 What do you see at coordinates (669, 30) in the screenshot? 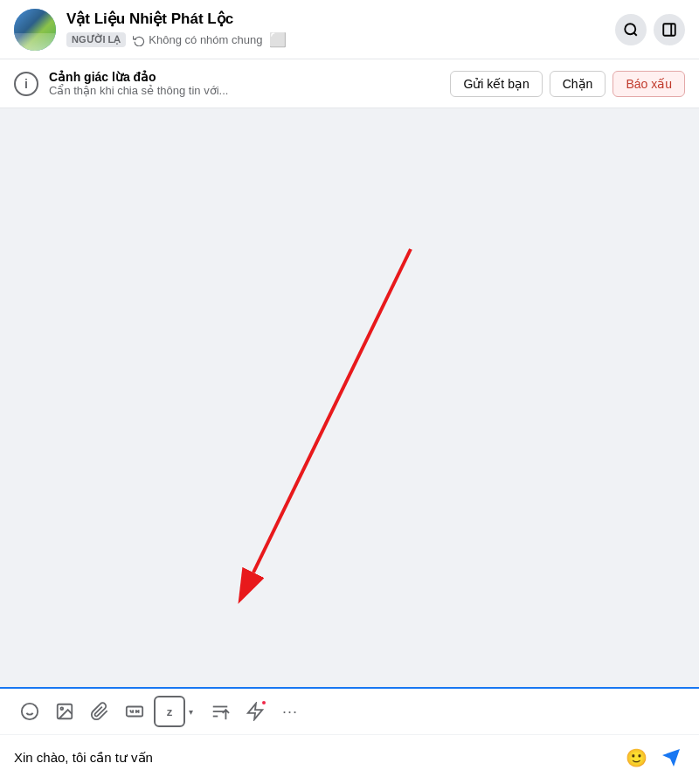
I see `panel-icon` at bounding box center [669, 30].